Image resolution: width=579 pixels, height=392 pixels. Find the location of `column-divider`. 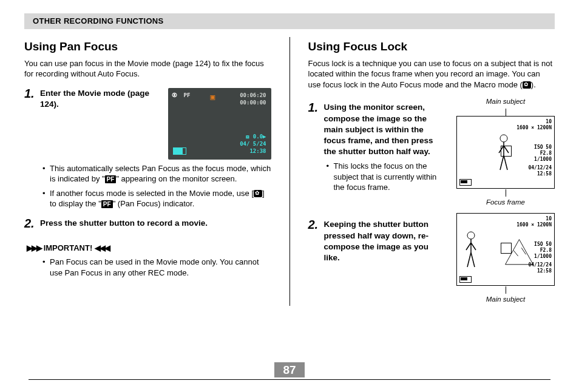

column-divider is located at coordinates (290, 171).